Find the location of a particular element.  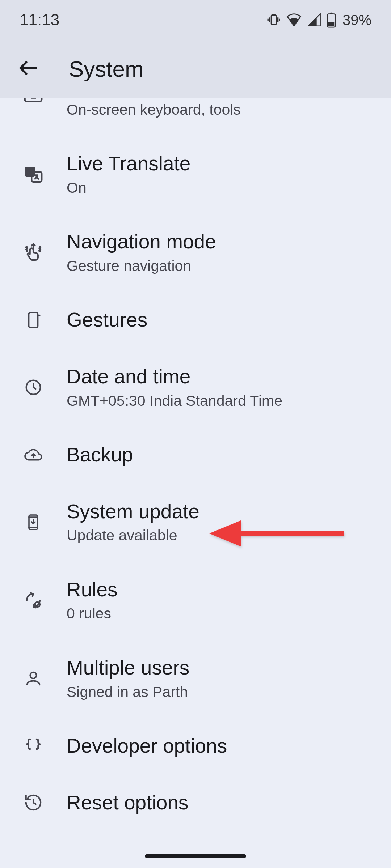

item-live-translate-texts: Live Translate On is located at coordinates (129, 174).